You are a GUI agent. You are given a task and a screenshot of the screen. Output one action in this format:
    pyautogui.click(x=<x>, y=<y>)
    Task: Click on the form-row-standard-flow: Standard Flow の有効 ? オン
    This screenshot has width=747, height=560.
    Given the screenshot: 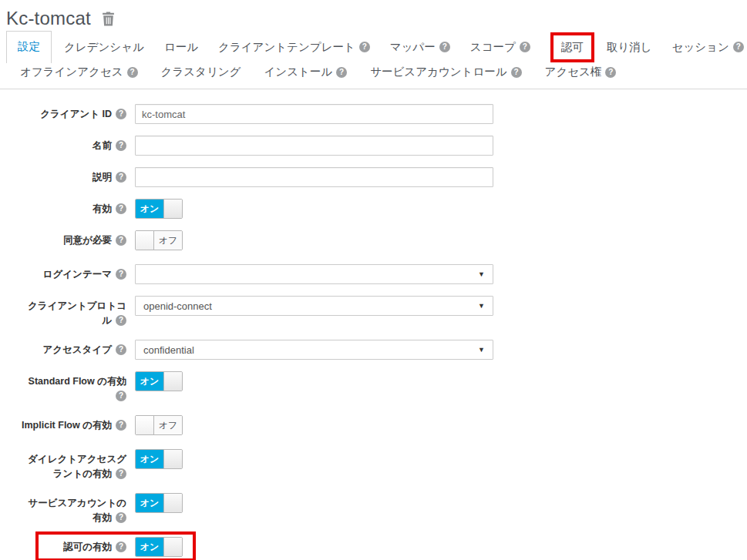 What is the action you would take?
    pyautogui.click(x=373, y=387)
    